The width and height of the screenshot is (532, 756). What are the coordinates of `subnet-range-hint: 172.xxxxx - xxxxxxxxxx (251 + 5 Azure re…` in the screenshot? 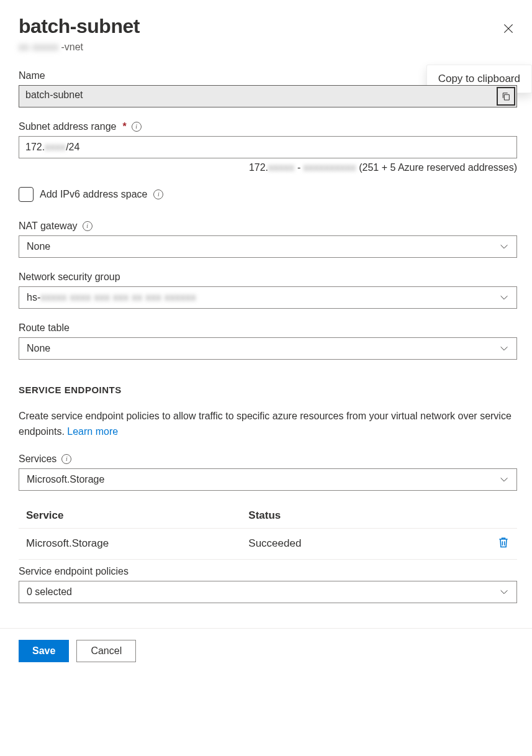 It's located at (268, 168).